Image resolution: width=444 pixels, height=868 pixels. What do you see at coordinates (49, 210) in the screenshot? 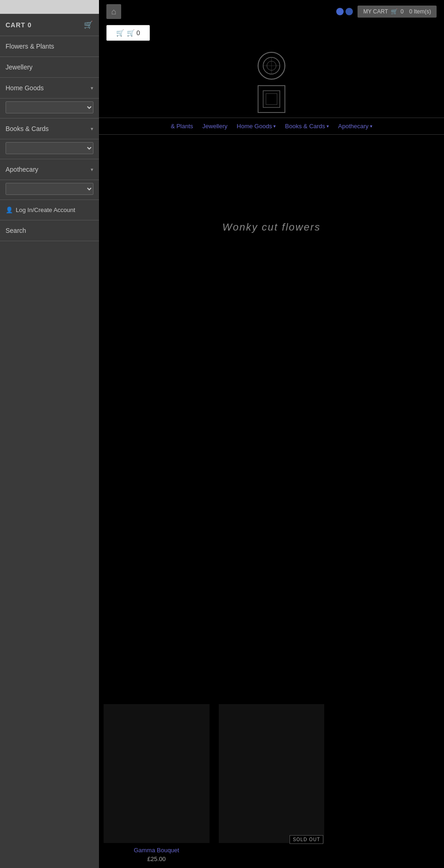
I see `sidebar-login-button: 👤 Log In/Create Account` at bounding box center [49, 210].